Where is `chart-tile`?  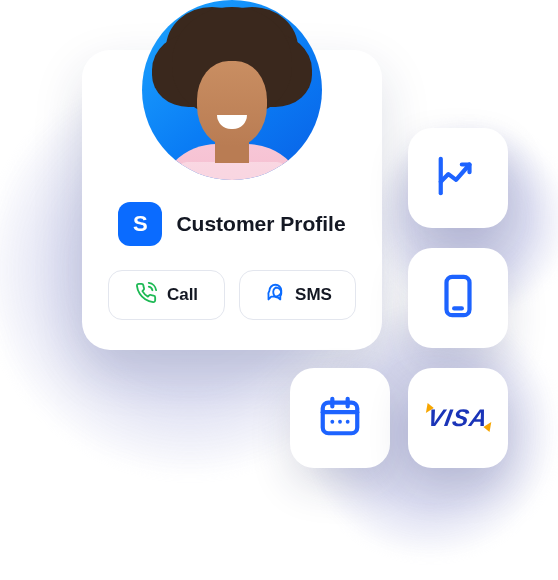
chart-tile is located at coordinates (458, 178).